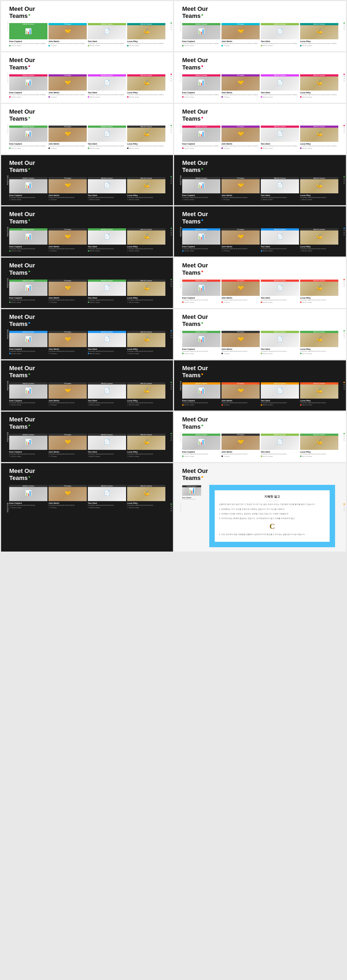 This screenshot has height=980, width=347. Describe the element at coordinates (107, 41) in the screenshot. I see `member-name: Tara Glant` at that location.